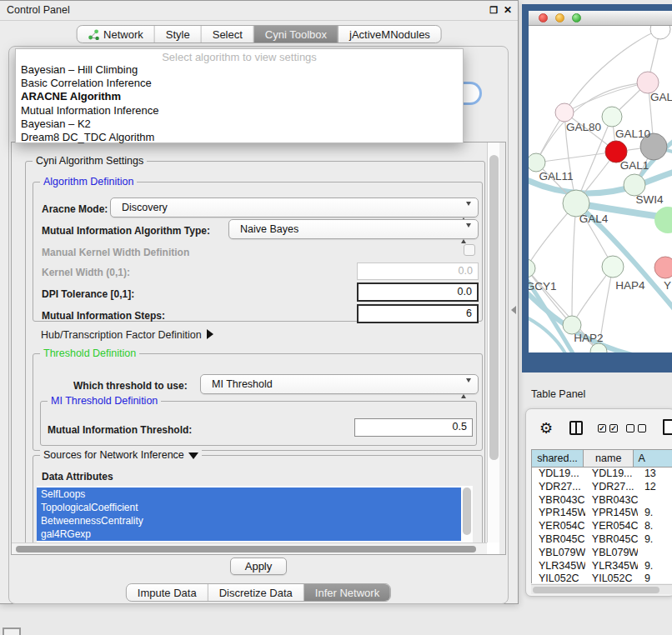  Describe the element at coordinates (660, 32) in the screenshot. I see `node` at that location.